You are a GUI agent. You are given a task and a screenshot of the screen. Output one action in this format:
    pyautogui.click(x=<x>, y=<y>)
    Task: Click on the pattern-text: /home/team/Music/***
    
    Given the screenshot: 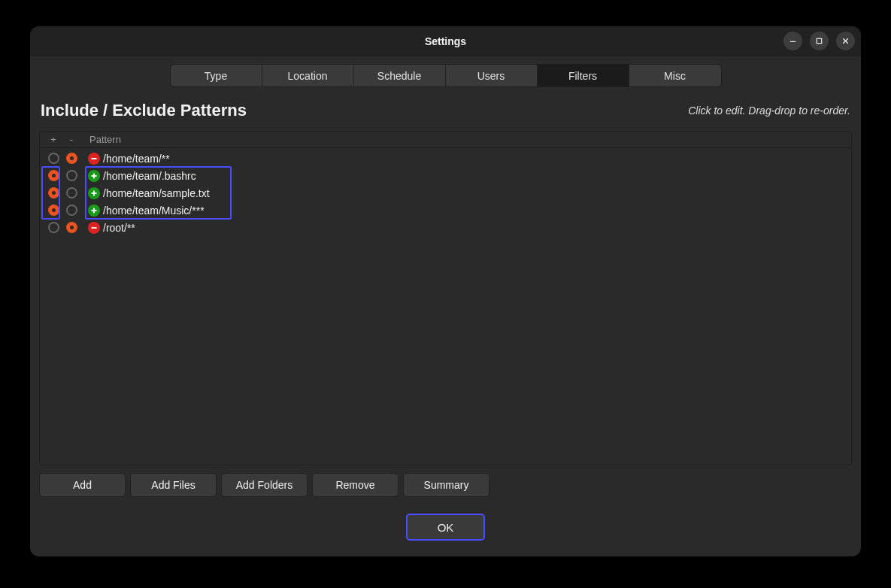 What is the action you would take?
    pyautogui.click(x=153, y=211)
    